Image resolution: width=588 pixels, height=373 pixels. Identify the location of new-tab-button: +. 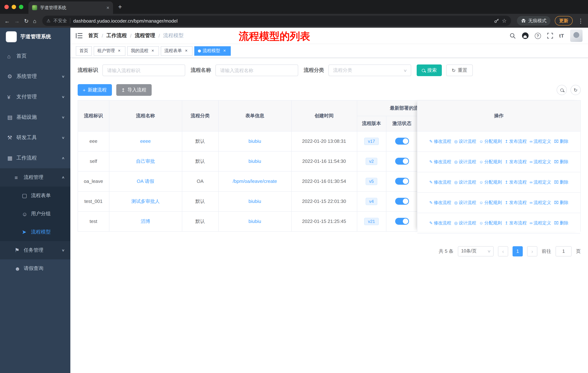
(120, 7).